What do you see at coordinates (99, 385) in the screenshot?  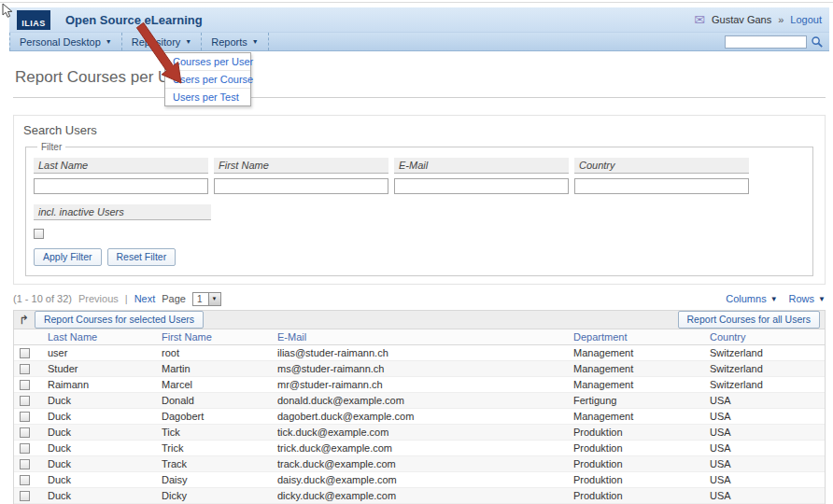 I see `cell-last-name: Raimann` at bounding box center [99, 385].